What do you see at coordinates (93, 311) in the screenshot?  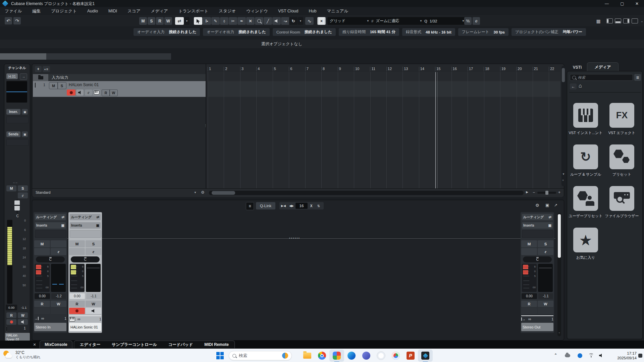 I see `strip-monitor-button` at bounding box center [93, 311].